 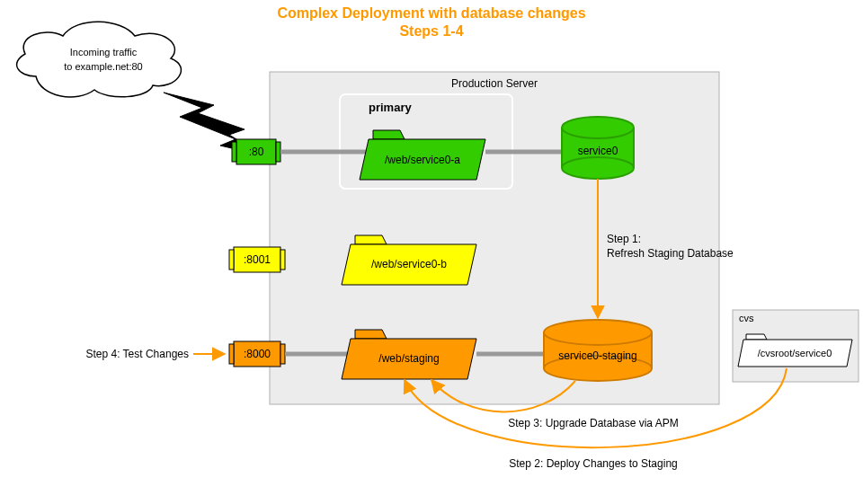 What do you see at coordinates (432, 31) in the screenshot?
I see `title-line2: Steps 1-4` at bounding box center [432, 31].